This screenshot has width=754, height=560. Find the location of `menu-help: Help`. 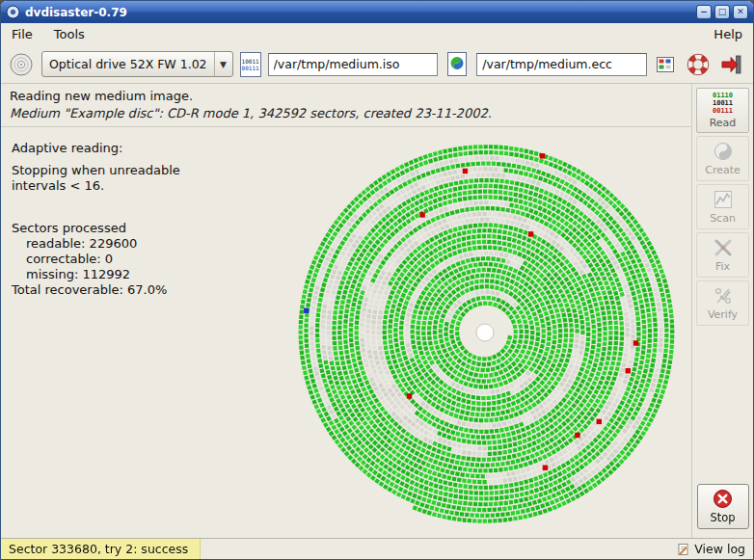

menu-help: Help is located at coordinates (728, 35).